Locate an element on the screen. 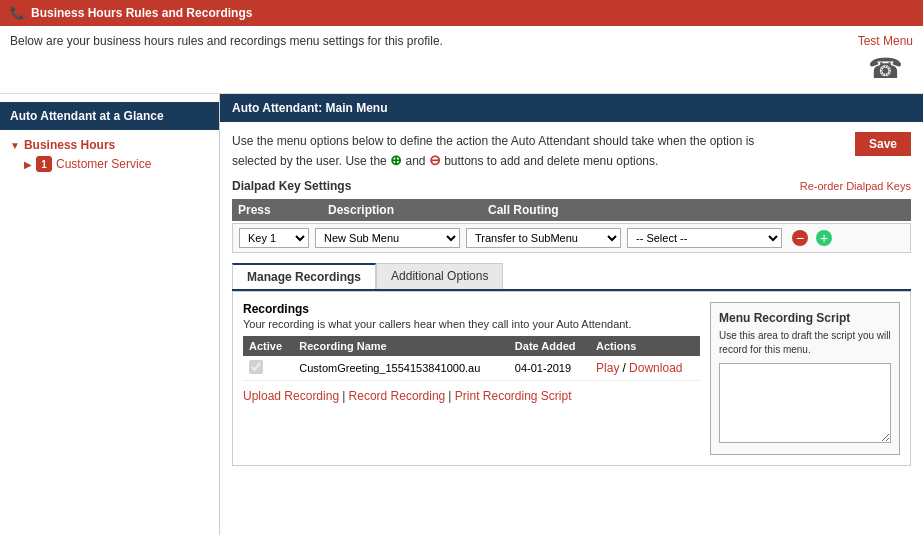  routing-select: Transfer to SubMenu Transfer to Number H… is located at coordinates (544, 238).